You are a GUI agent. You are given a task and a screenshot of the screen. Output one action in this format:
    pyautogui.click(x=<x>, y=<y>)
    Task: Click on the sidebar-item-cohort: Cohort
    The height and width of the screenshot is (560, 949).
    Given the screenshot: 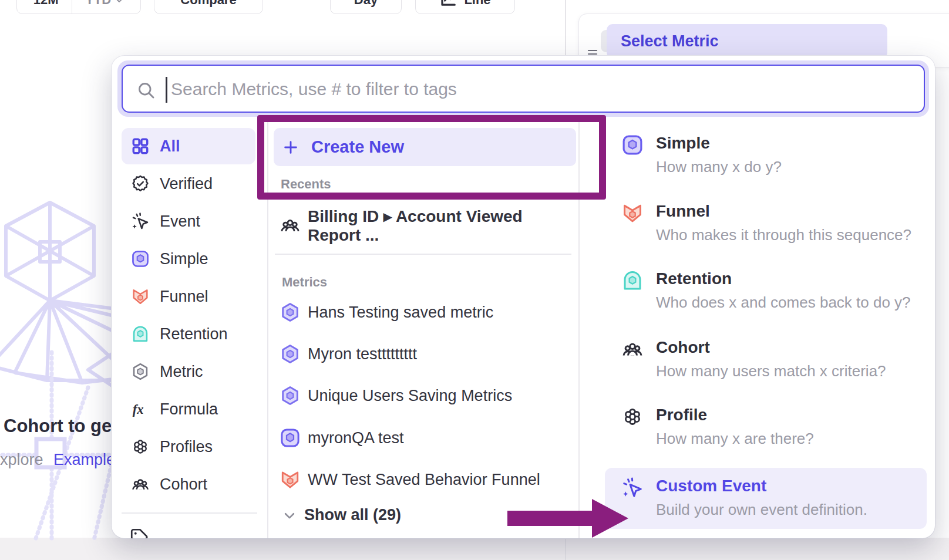 What is the action you would take?
    pyautogui.click(x=189, y=484)
    